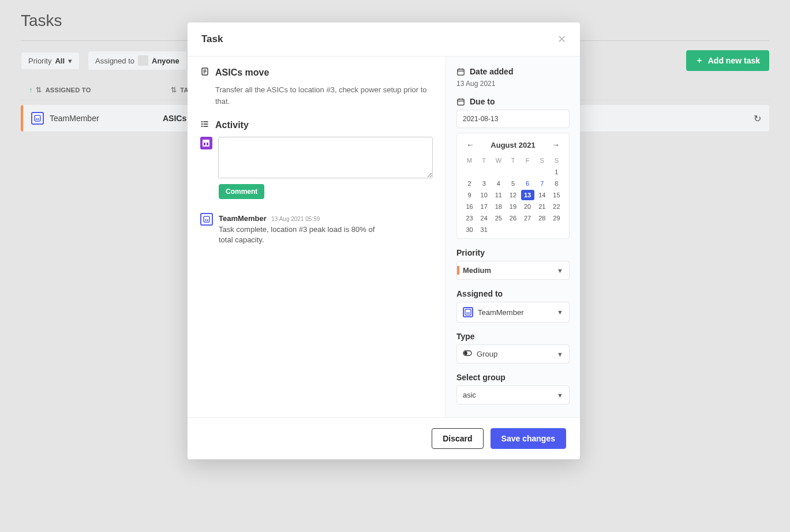  I want to click on calendar-day: 26, so click(512, 218).